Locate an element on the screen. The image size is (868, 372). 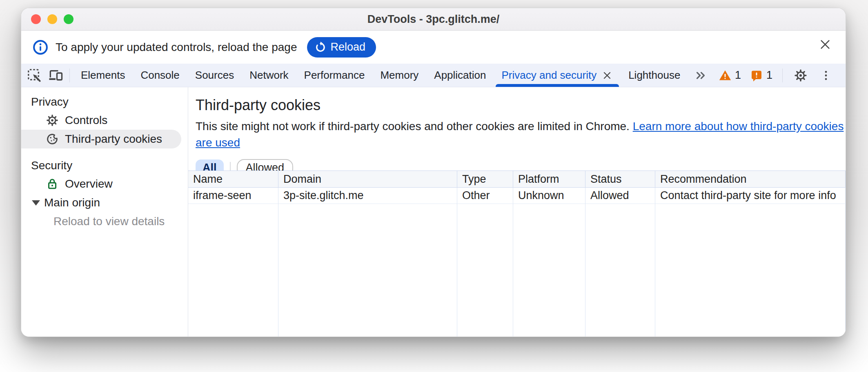
cookie-icon is located at coordinates (52, 139).